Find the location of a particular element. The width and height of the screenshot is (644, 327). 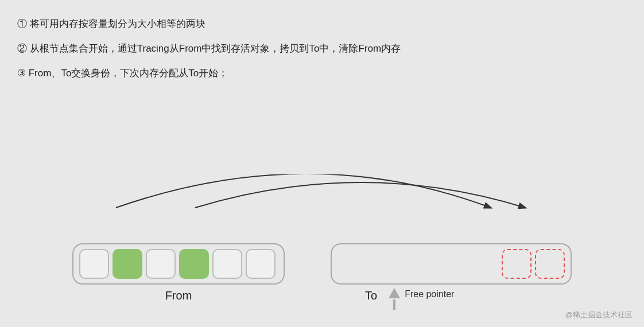

from-label: From is located at coordinates (179, 296).